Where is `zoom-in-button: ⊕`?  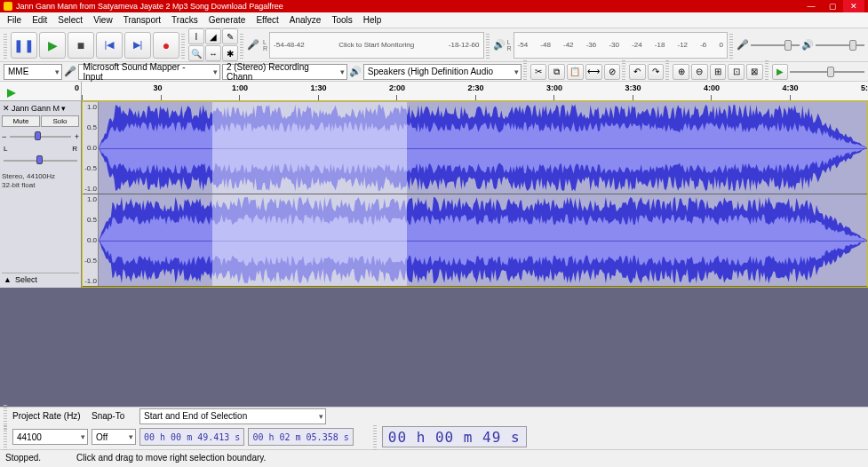
zoom-in-button: ⊕ is located at coordinates (681, 72).